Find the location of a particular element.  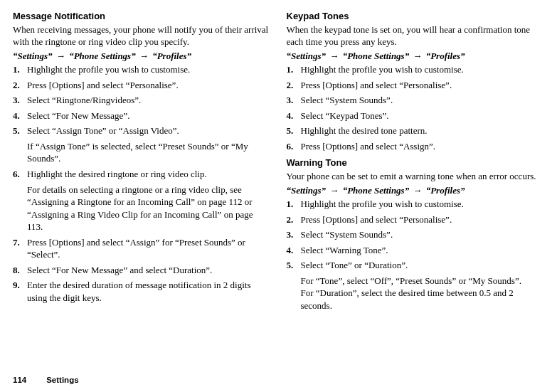

steps-keypad-tones: 1.Highlight the profile you wish to cust… is located at coordinates (415, 108).